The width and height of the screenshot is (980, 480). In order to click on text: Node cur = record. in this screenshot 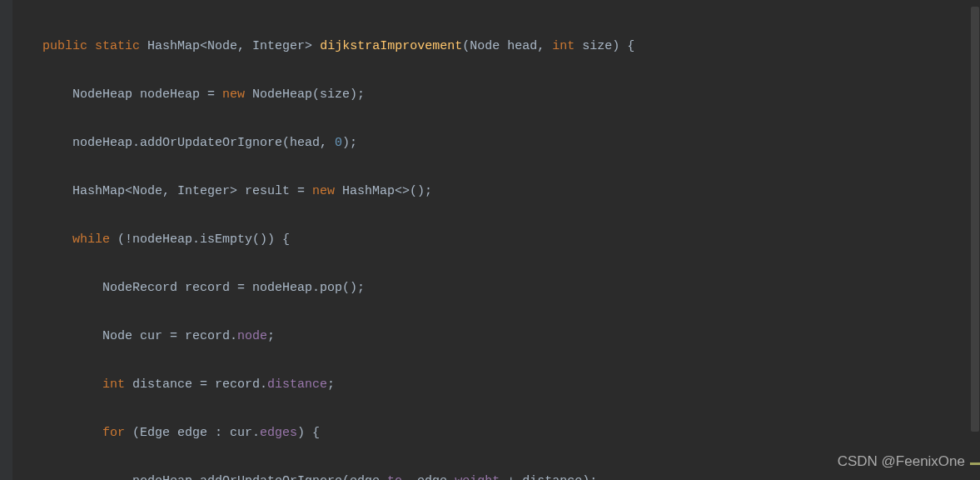, I will do `click(170, 337)`.